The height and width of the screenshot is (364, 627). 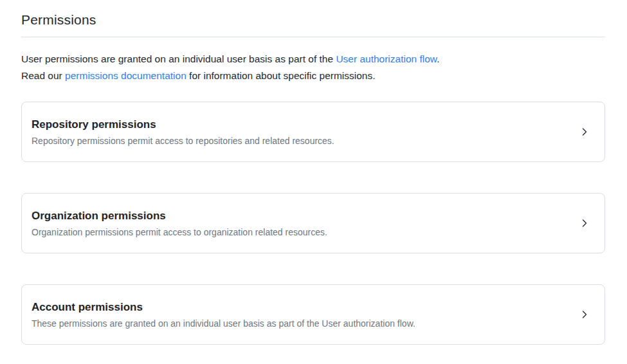 What do you see at coordinates (179, 216) in the screenshot?
I see `card-title: Organization permissions` at bounding box center [179, 216].